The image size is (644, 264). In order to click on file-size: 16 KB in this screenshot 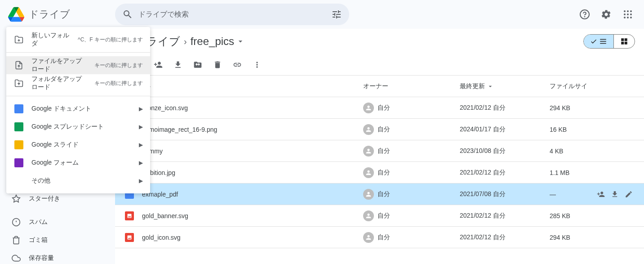, I will do `click(572, 130)`.